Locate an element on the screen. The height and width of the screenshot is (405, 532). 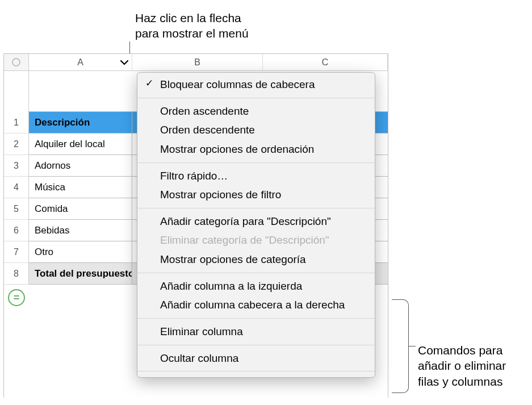
menu-add-column-right: Añadir columna cabecera a la derecha is located at coordinates (256, 305).